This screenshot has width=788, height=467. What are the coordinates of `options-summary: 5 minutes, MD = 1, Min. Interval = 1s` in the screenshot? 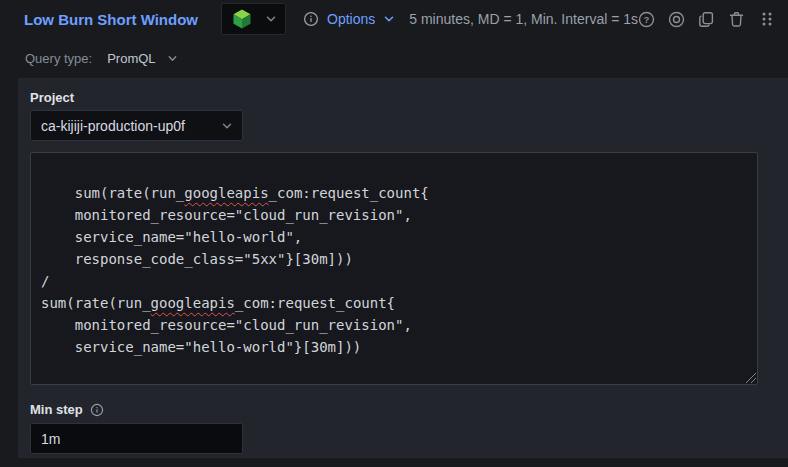 It's located at (524, 19).